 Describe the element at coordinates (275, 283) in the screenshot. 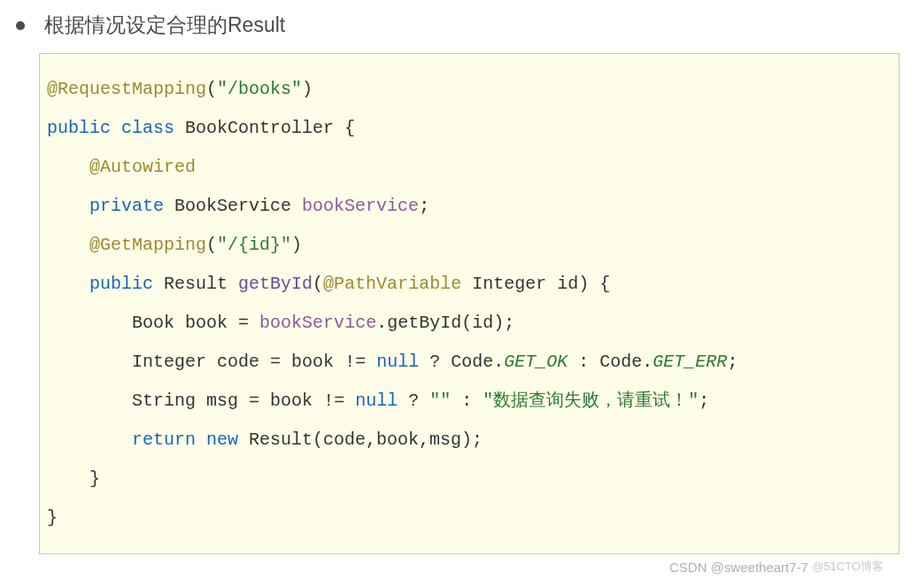

I see `method-name: getById` at that location.